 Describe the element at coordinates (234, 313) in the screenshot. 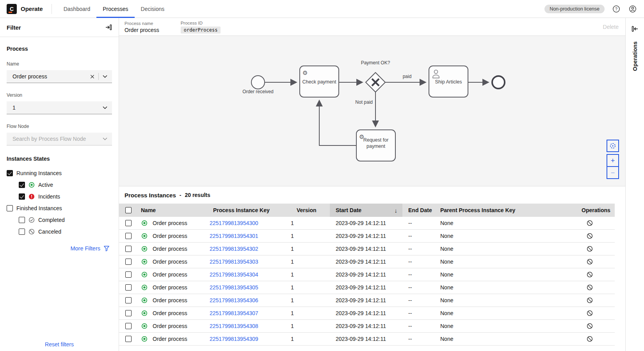

I see `instance-key-link: 2251799813954307` at that location.